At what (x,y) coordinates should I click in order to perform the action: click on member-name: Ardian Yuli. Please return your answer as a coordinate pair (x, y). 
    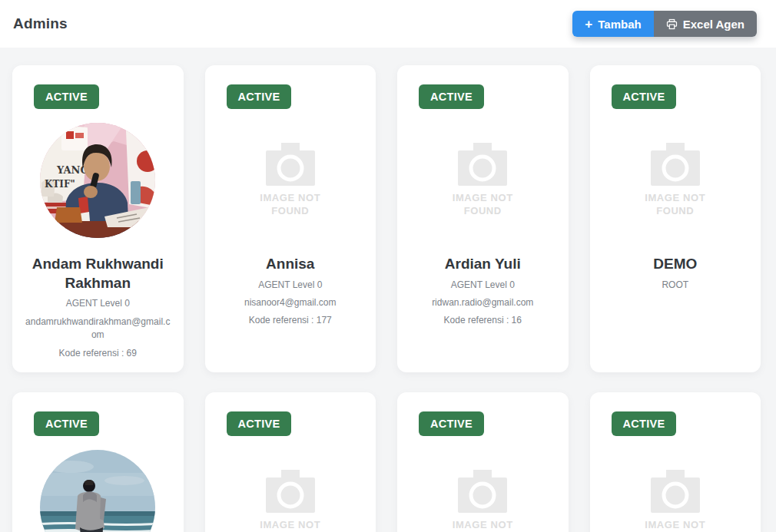
    Looking at the image, I should click on (483, 264).